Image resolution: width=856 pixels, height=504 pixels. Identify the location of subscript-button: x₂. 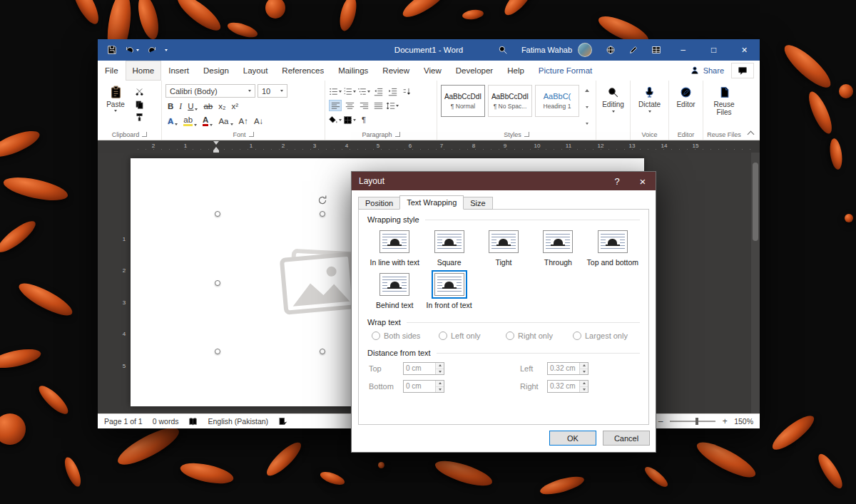
(222, 106).